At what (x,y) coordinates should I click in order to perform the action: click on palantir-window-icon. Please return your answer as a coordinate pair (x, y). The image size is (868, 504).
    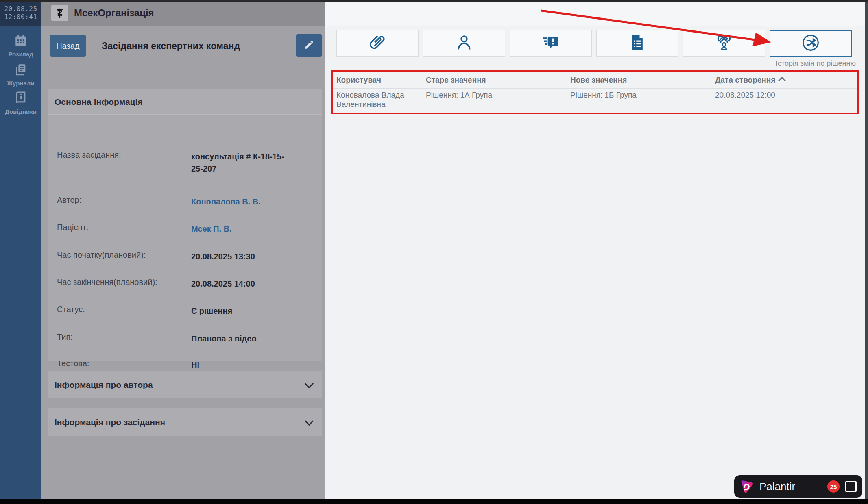
    Looking at the image, I should click on (851, 487).